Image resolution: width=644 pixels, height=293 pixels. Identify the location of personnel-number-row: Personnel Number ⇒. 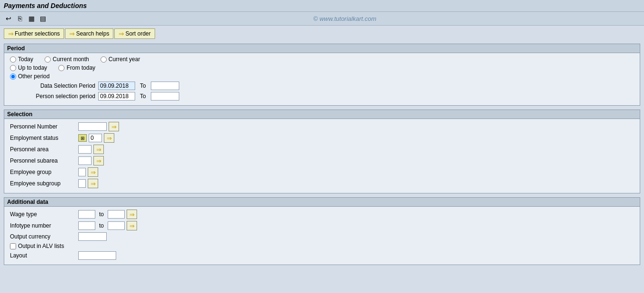
(322, 127).